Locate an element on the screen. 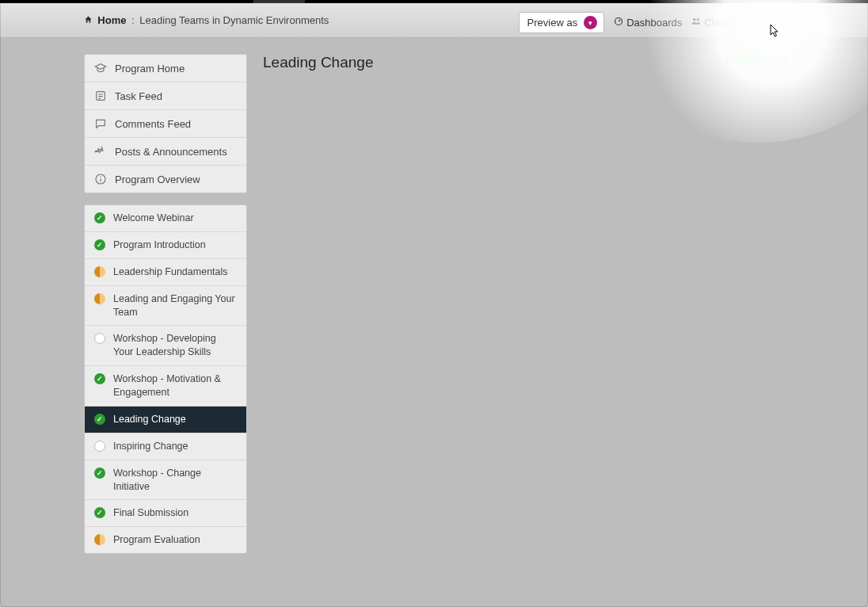  dashboards-link: Dashboards is located at coordinates (648, 22).